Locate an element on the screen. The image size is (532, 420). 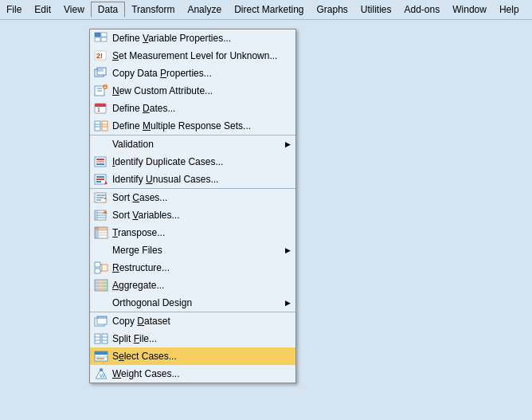
menu-item-define-variable-properties: Define Variable Properties... is located at coordinates (193, 38).